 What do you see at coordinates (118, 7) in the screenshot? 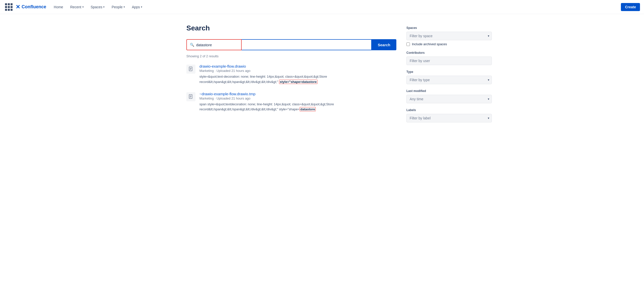
I see `nav-people: People ▾` at bounding box center [118, 7].